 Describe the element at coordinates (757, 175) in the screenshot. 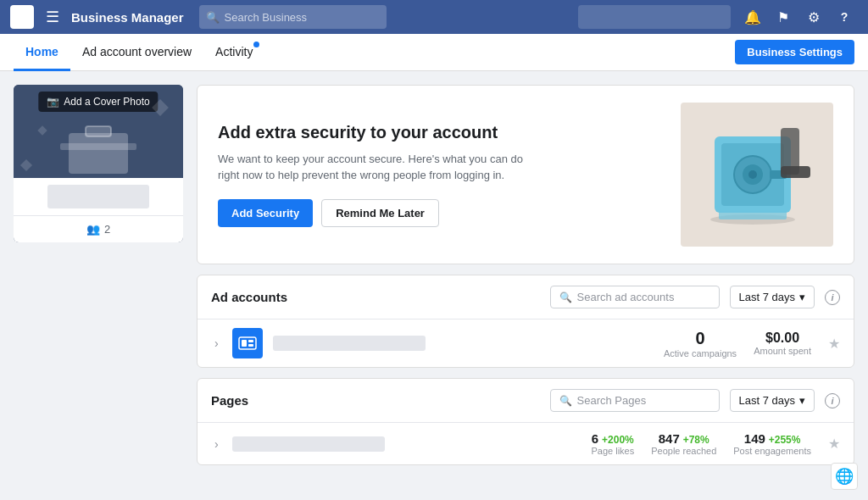

I see `security-svg` at that location.